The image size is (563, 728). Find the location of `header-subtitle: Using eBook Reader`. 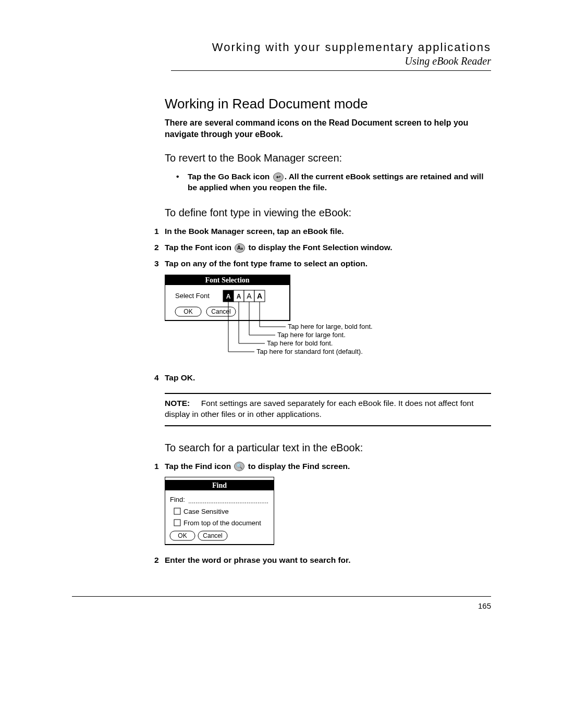

header-subtitle: Using eBook Reader is located at coordinates (331, 61).